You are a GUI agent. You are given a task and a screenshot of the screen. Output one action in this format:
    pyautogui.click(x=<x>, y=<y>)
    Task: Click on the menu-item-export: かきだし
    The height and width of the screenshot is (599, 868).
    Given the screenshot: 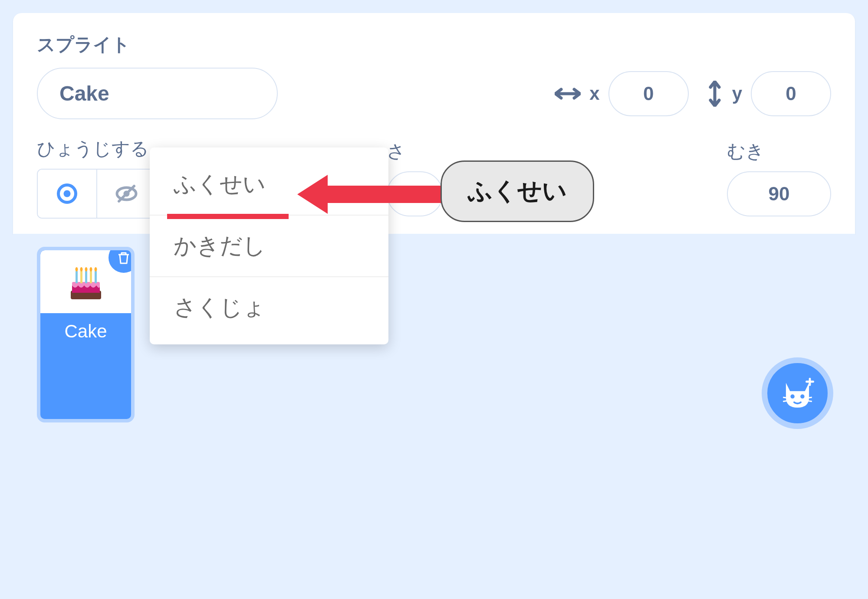 What is the action you would take?
    pyautogui.click(x=269, y=245)
    